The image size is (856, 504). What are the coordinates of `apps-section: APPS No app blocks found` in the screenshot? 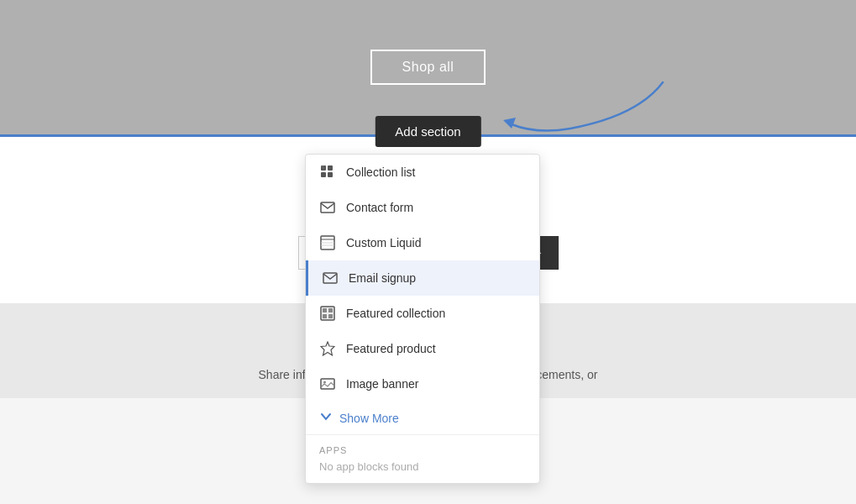 It's located at (423, 459).